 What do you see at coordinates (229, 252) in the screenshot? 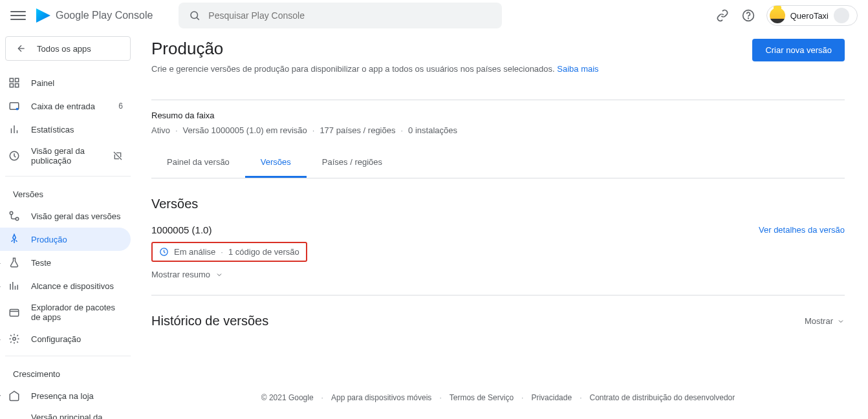
I see `release-status-box: Em análise · 1 código de versão` at bounding box center [229, 252].